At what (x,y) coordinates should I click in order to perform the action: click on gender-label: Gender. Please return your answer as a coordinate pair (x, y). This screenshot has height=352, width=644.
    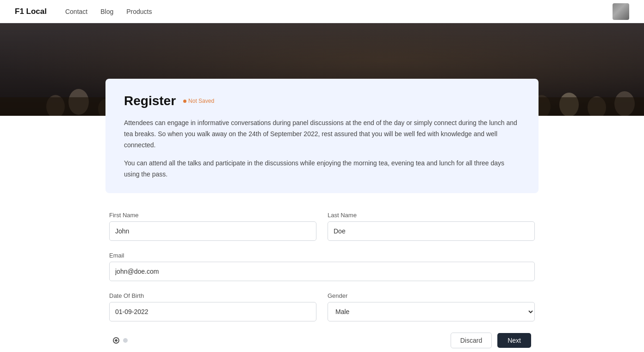
    Looking at the image, I should click on (431, 295).